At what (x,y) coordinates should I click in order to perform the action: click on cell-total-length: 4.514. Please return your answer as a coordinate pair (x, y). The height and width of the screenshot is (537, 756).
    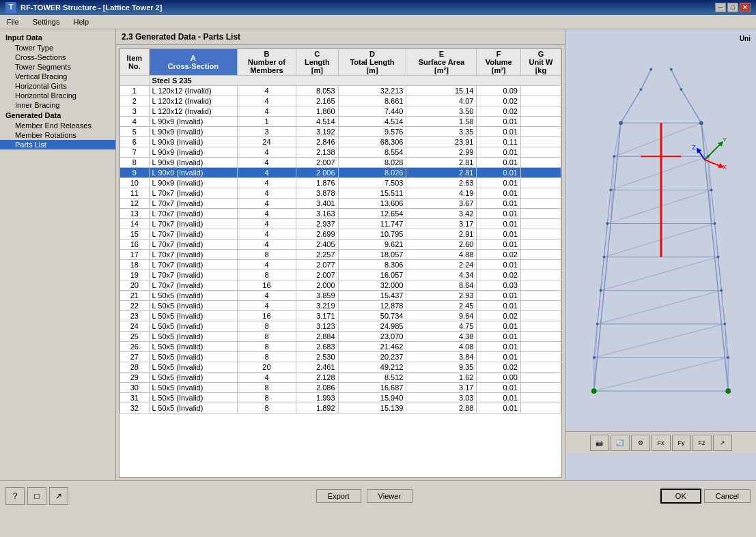
    Looking at the image, I should click on (372, 121).